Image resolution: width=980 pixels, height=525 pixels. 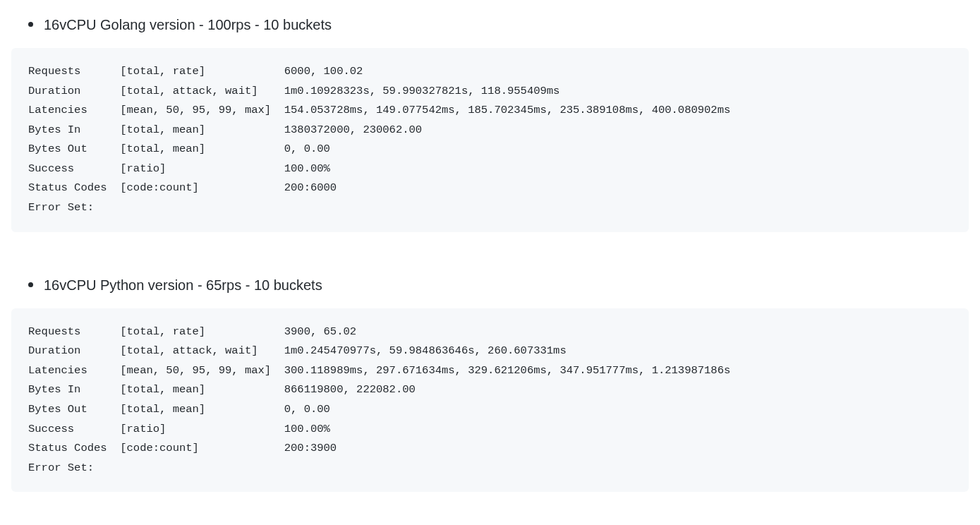 I want to click on bullet-list: 16vCPU Golang version - 100rps - 10 buck…, so click(x=498, y=25).